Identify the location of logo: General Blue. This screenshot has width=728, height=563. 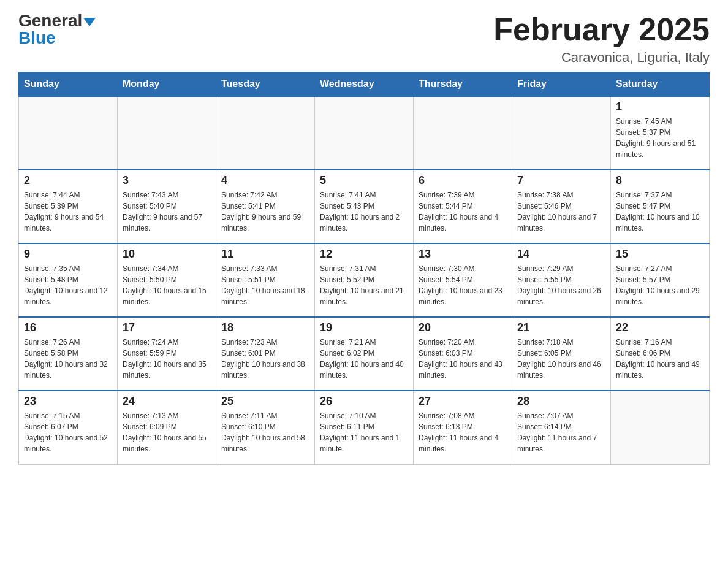
(57, 29).